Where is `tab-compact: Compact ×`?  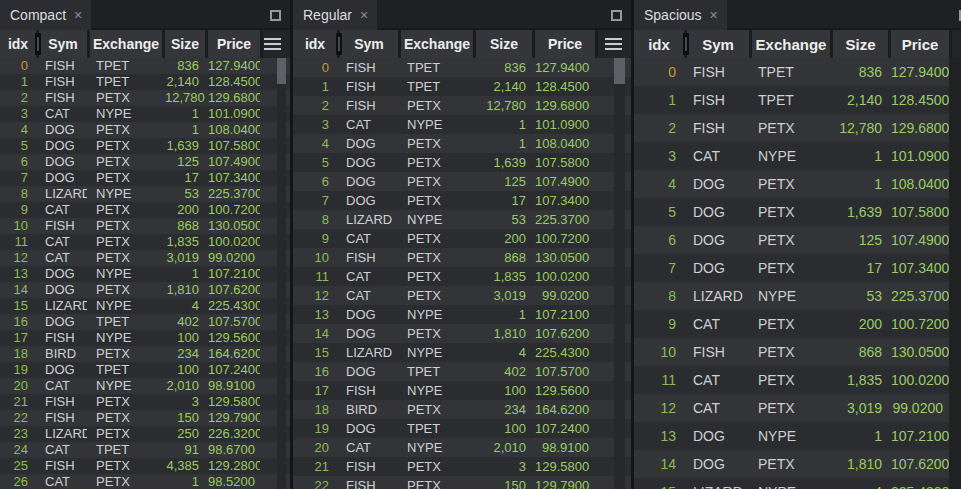
tab-compact: Compact × is located at coordinates (46, 15).